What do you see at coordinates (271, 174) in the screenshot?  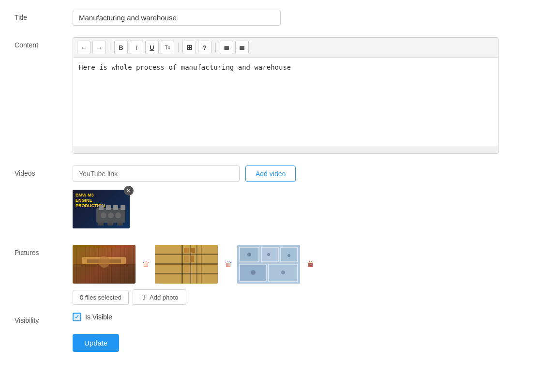 I see `add-video-button: Add video` at bounding box center [271, 174].